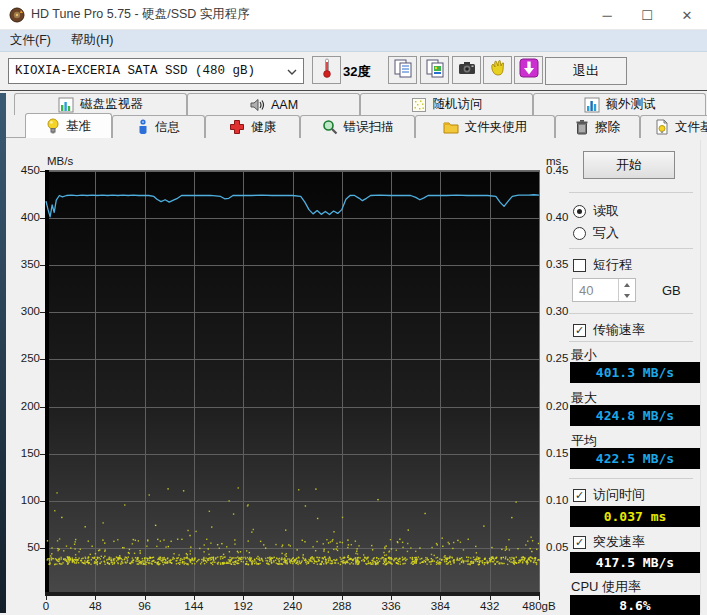  Describe the element at coordinates (3, 353) in the screenshot. I see `desktop-background-sliver` at that location.